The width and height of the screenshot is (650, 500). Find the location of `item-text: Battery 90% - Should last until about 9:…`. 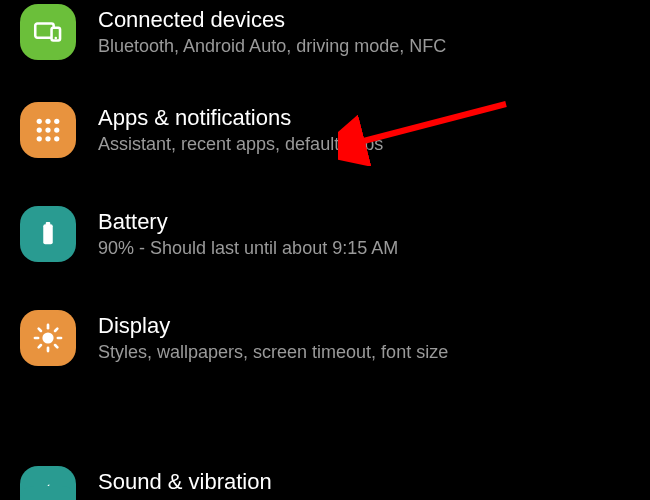

item-text: Battery 90% - Should last until about 9:… is located at coordinates (248, 234).